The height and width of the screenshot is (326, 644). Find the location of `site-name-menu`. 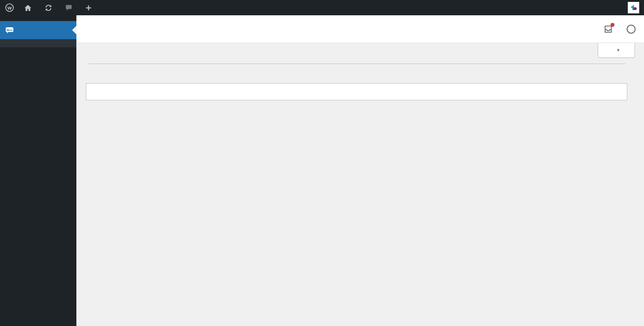

site-name-menu is located at coordinates (30, 8).